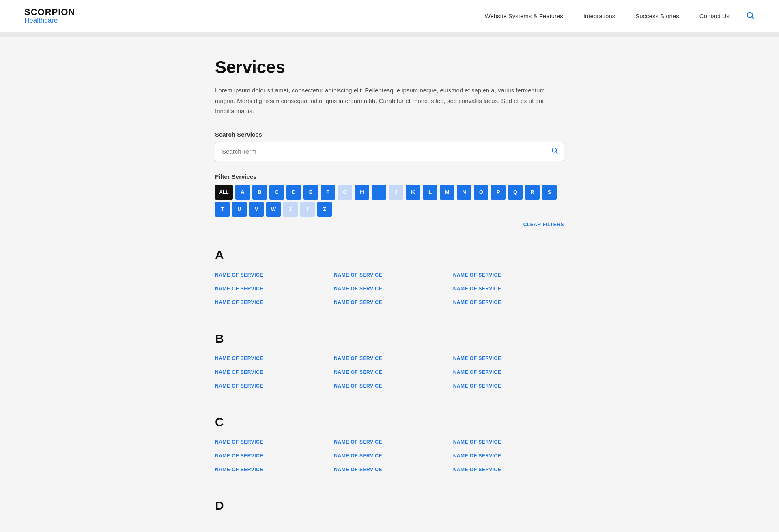 The height and width of the screenshot is (532, 779). What do you see at coordinates (430, 192) in the screenshot?
I see `filter-btn-l: L` at bounding box center [430, 192].